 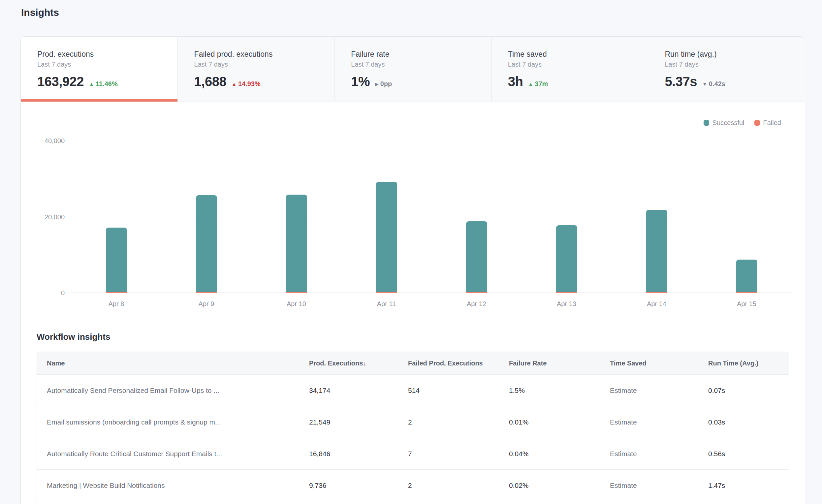 I want to click on table-row: Automatically Route Critical Customer Su…, so click(x=413, y=454).